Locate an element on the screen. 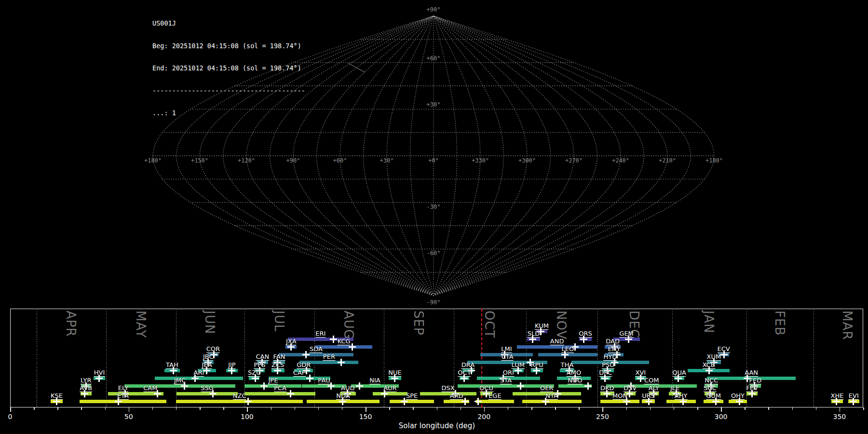 The width and height of the screenshot is (868, 434). shower-code-label: COM is located at coordinates (652, 381).